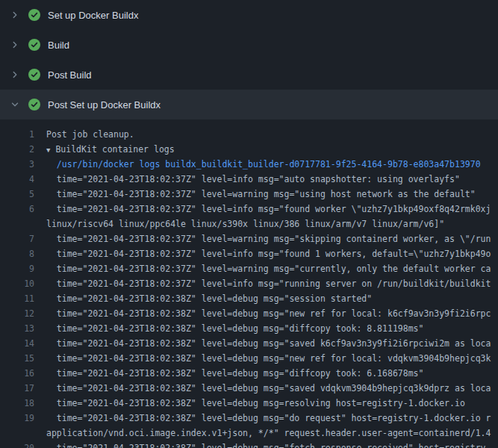 This screenshot has width=498, height=448. What do you see at coordinates (17, 418) in the screenshot?
I see `line-number: 19` at bounding box center [17, 418].